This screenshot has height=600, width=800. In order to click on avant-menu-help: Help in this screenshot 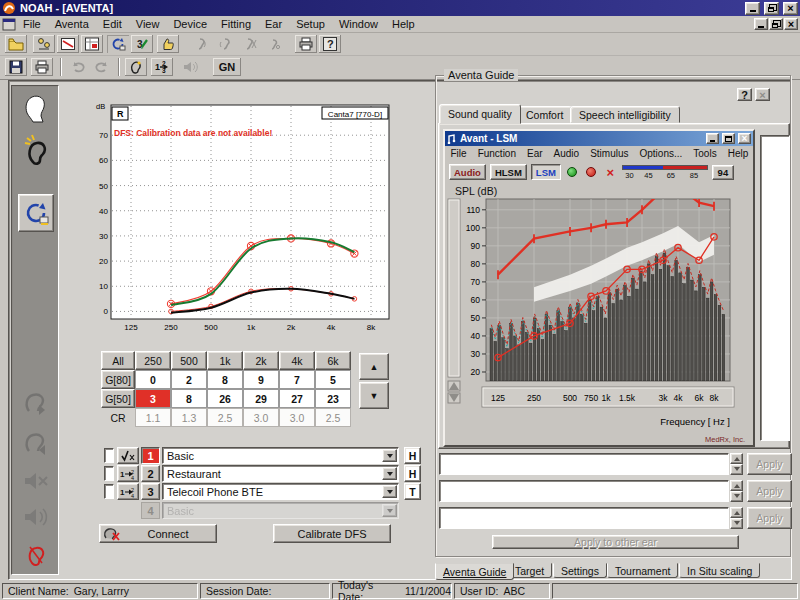, I will do `click(738, 154)`.